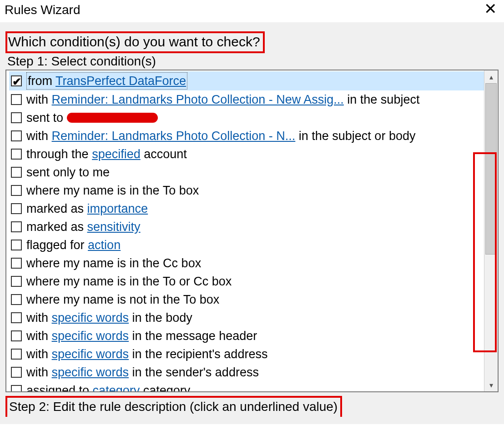 This screenshot has width=504, height=425. Describe the element at coordinates (147, 354) in the screenshot. I see `condition-text: with specific words in the recipient's a…` at that location.